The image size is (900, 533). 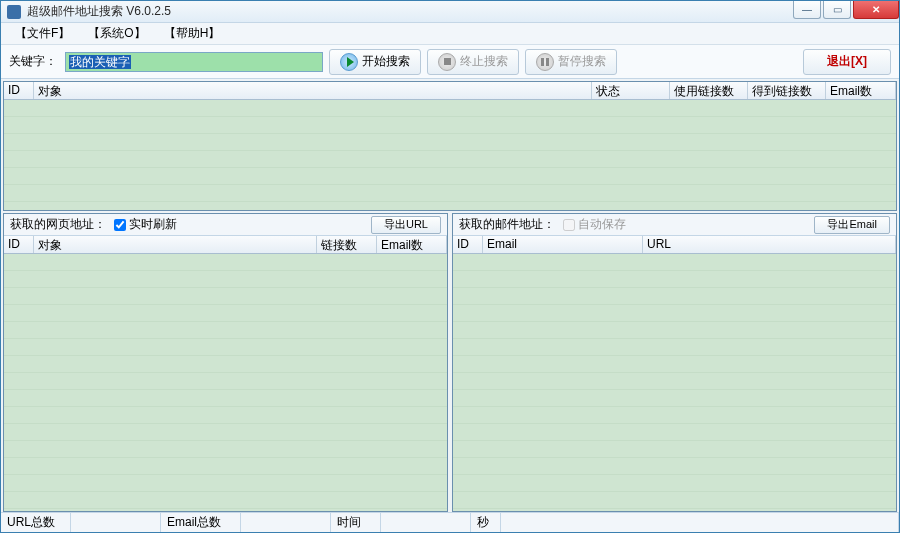 What do you see at coordinates (876, 10) in the screenshot?
I see `close-button: ✕` at bounding box center [876, 10].